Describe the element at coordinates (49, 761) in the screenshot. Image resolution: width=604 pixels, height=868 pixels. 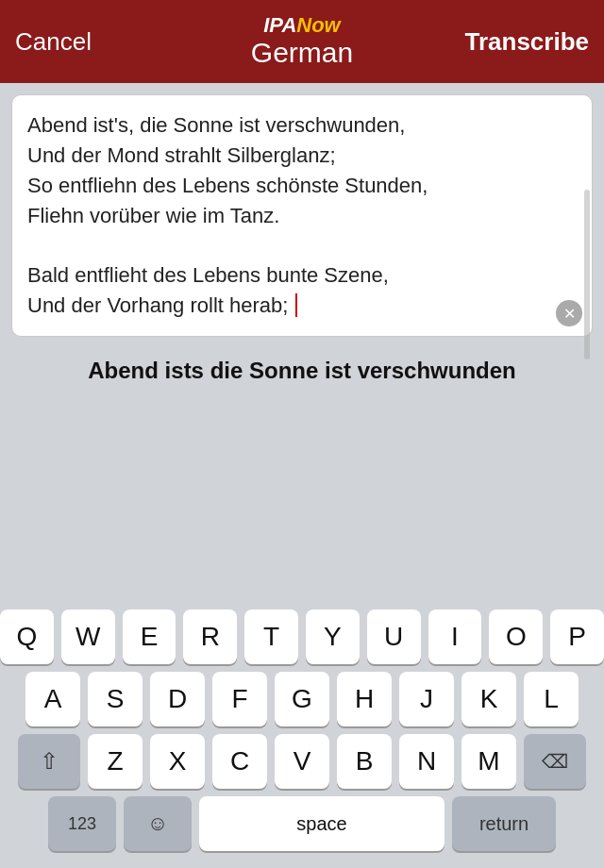
I see `shift-button: ⇧` at that location.